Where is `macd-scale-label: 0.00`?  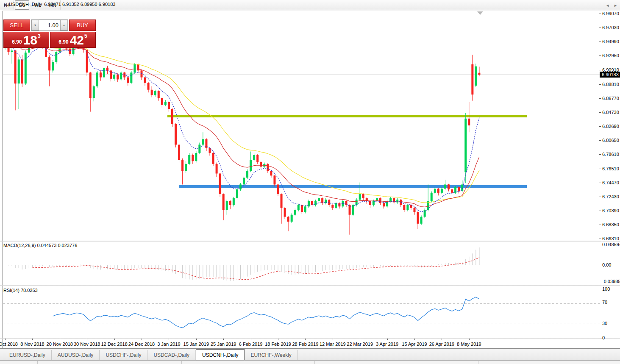 macd-scale-label: 0.00 is located at coordinates (607, 265).